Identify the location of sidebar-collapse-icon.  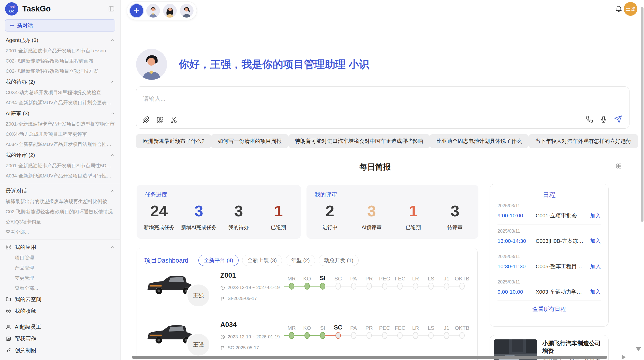
(111, 9).